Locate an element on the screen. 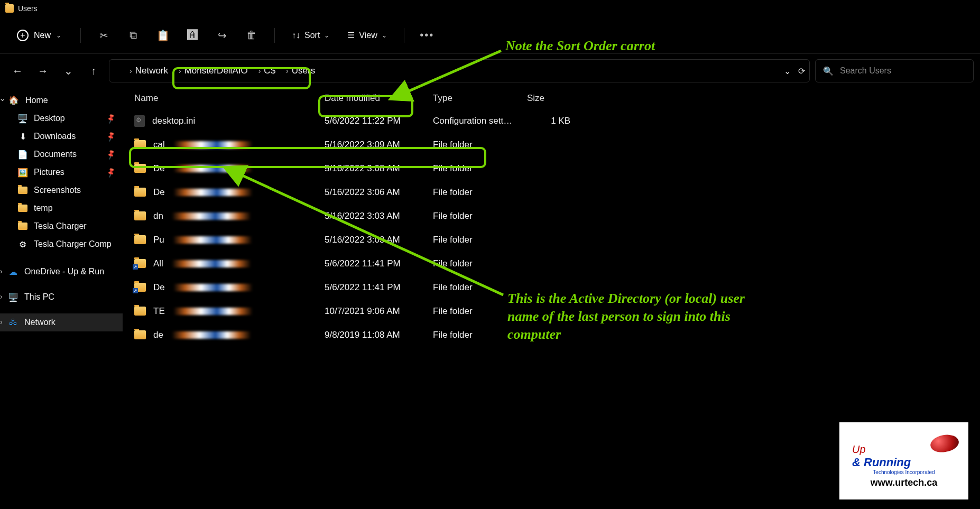 This screenshot has height=509, width=980. sort-caret-icon: ⌄ is located at coordinates (375, 94).